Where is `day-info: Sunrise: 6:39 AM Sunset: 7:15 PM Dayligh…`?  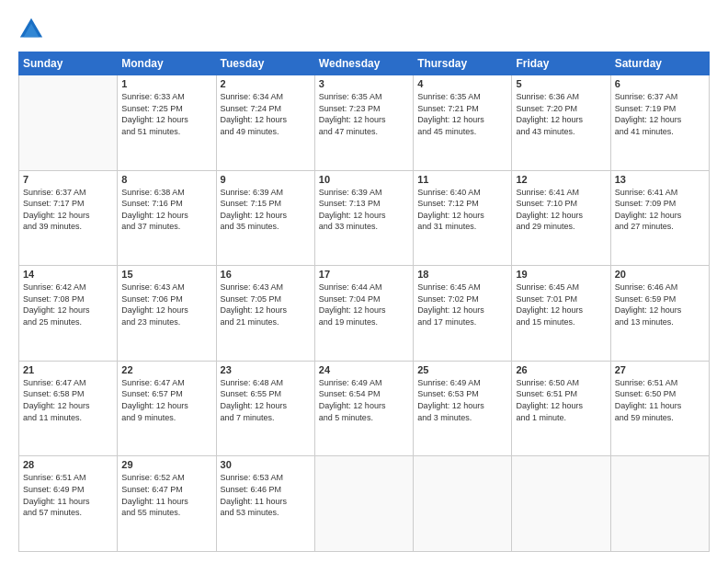
day-info: Sunrise: 6:39 AM Sunset: 7:15 PM Dayligh… is located at coordinates (266, 210).